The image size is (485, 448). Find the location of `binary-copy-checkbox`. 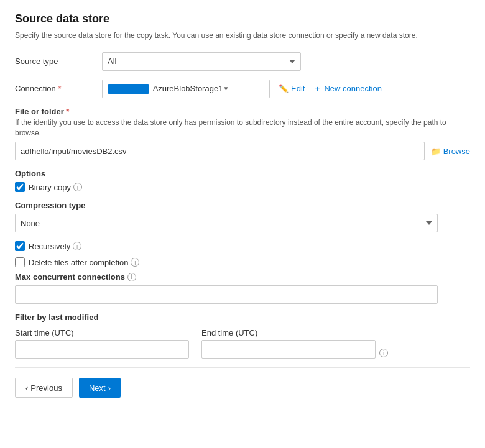

binary-copy-checkbox is located at coordinates (20, 187).